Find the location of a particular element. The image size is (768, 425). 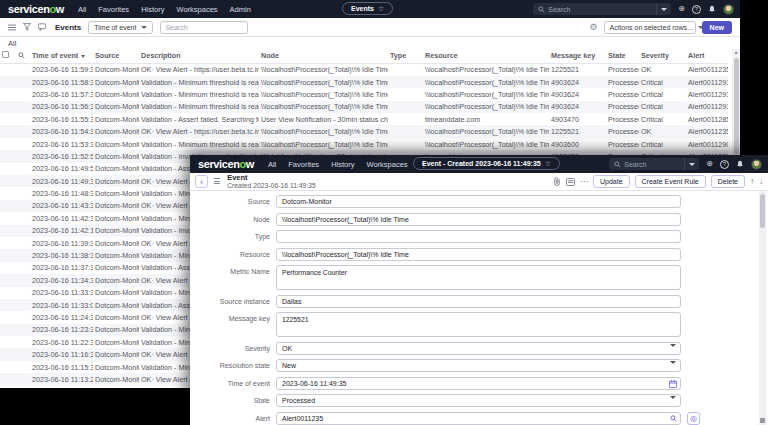

alert-link: Alert0011235 is located at coordinates (707, 131).